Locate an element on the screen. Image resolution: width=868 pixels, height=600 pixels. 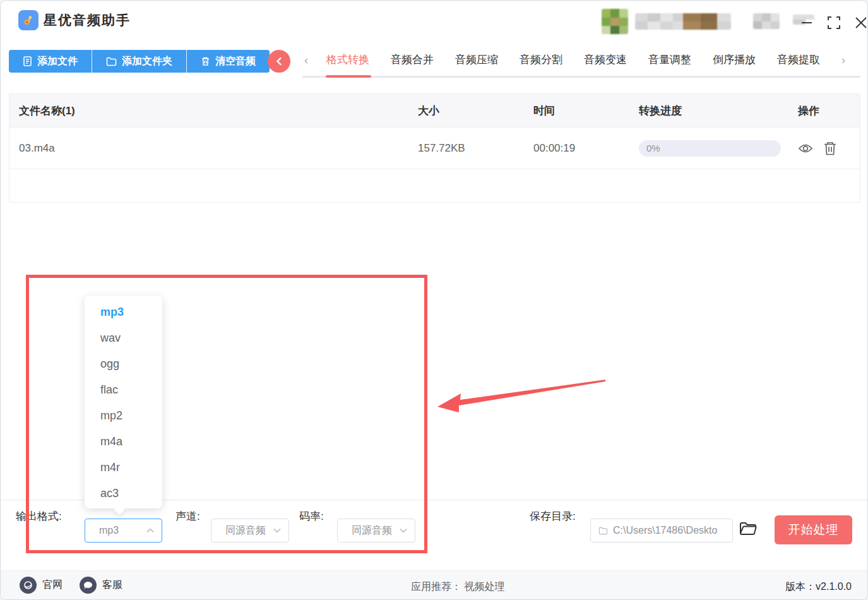
progress-value: 0% is located at coordinates (653, 148).